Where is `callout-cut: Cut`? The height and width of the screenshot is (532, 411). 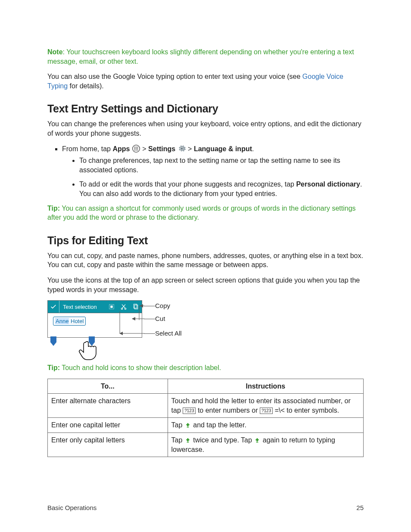 callout-cut: Cut is located at coordinates (160, 319).